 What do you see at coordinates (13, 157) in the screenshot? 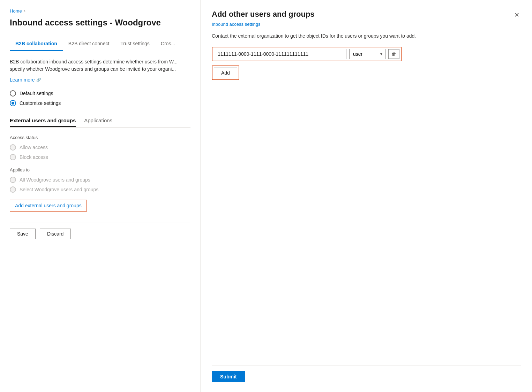
I see `block-radio-input` at bounding box center [13, 157].